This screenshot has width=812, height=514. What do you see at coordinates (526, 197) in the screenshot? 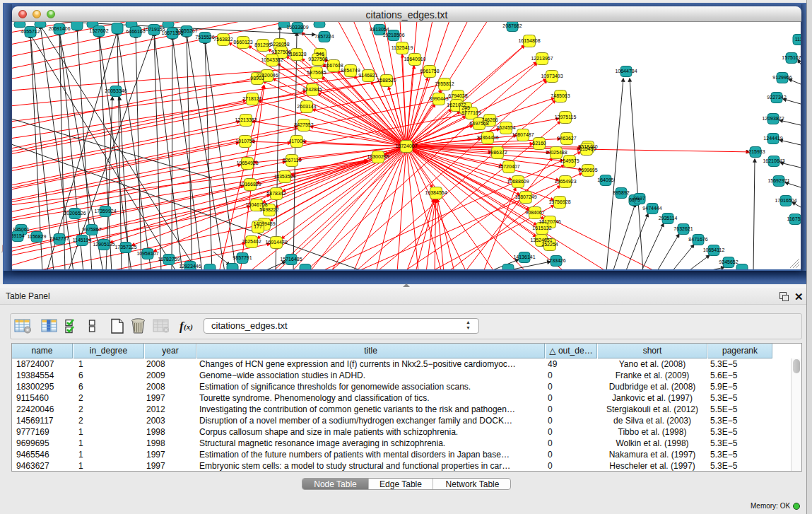
I see `svg-text: 18807249` at bounding box center [526, 197].